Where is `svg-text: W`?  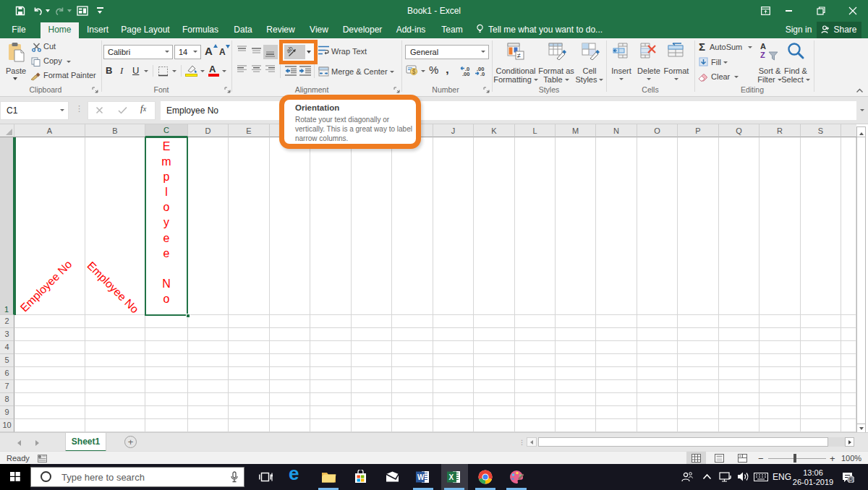 svg-text: W is located at coordinates (421, 477).